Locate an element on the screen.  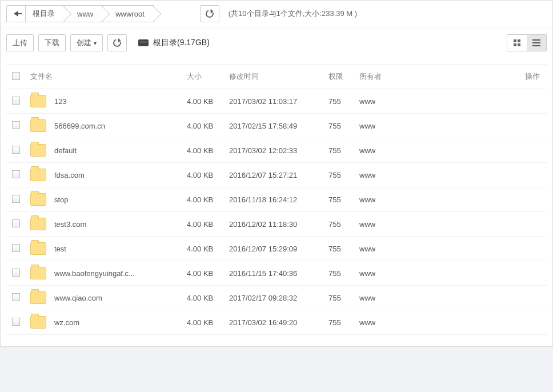
file-name: default is located at coordinates (65, 151).